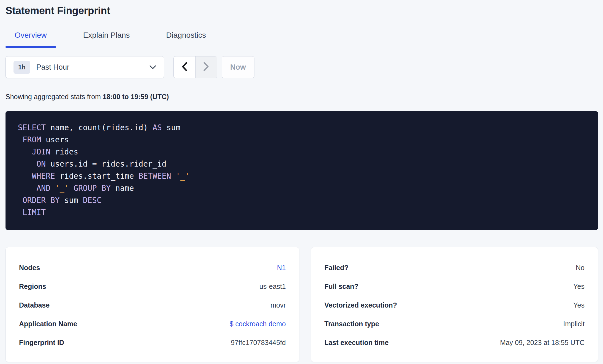  What do you see at coordinates (195, 67) in the screenshot?
I see `time-nav-button-group` at bounding box center [195, 67].